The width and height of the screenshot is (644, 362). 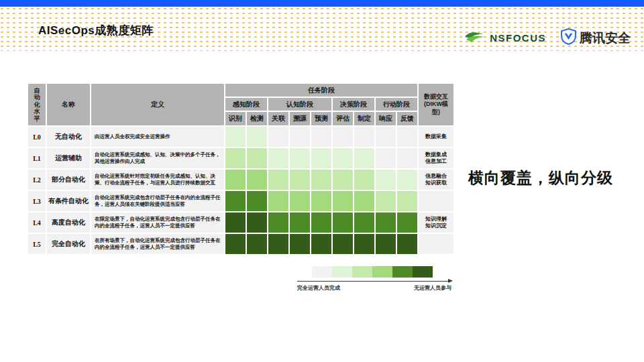 What do you see at coordinates (436, 137) in the screenshot?
I see `row-data-interaction: 数据采集` at bounding box center [436, 137].